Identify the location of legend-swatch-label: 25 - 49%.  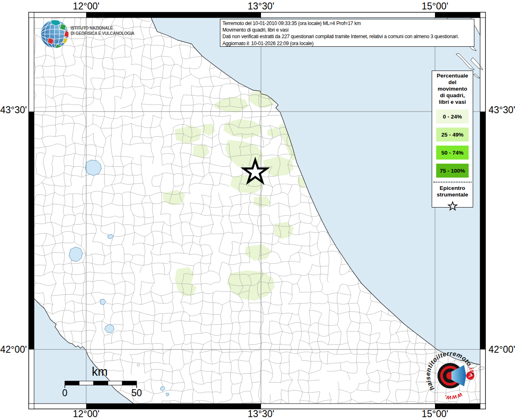
(452, 135).